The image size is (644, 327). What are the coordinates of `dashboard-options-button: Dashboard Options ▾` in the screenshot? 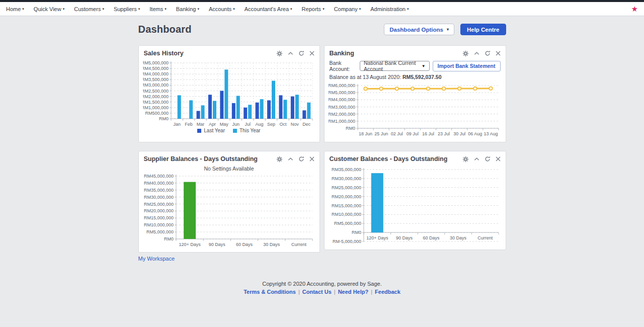 It's located at (419, 29).